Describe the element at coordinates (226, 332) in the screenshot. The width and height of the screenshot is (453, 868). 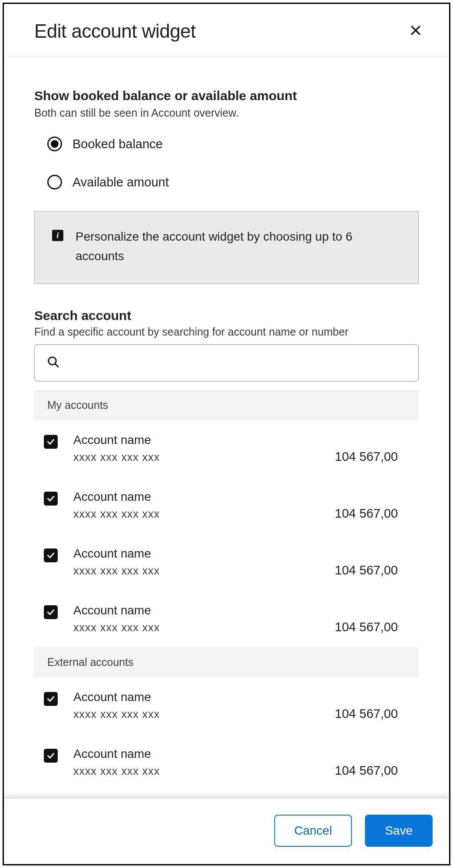
I see `search-sublabel: Find a specific account by searching for…` at that location.